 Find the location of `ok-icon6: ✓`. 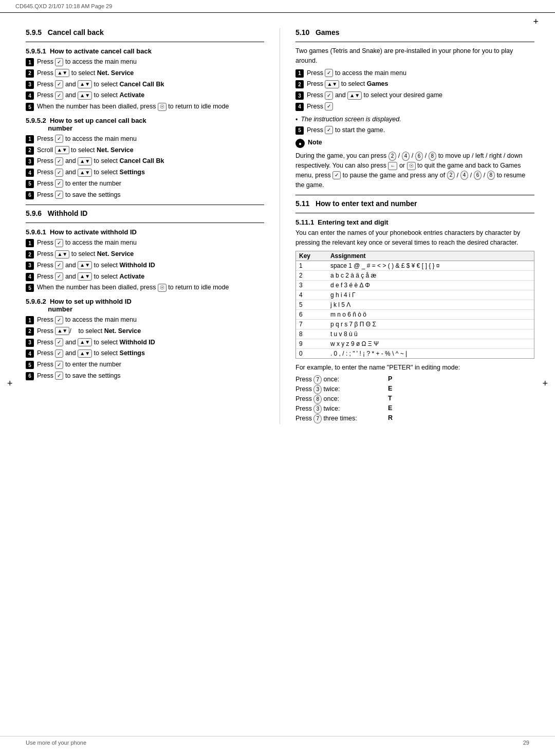

ok-icon6: ✓ is located at coordinates (59, 183).